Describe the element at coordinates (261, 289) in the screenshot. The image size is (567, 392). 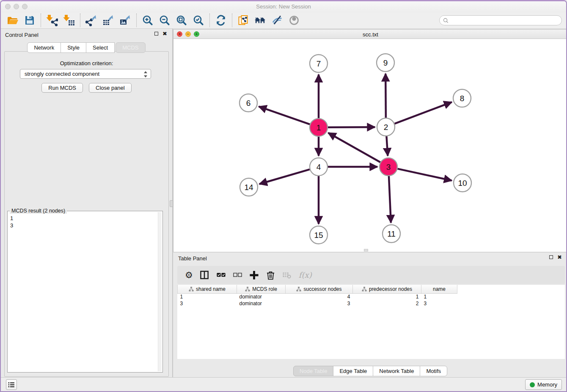
I see `column-header-mcds-role: MCDS role` at that location.